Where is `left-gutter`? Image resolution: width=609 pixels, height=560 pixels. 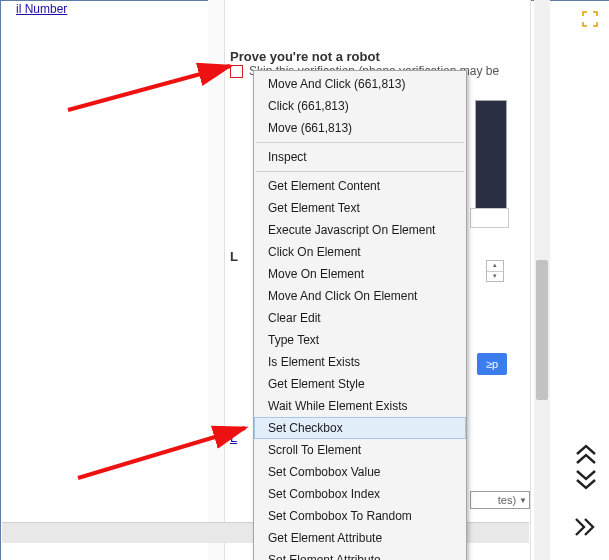
left-gutter is located at coordinates (216, 280).